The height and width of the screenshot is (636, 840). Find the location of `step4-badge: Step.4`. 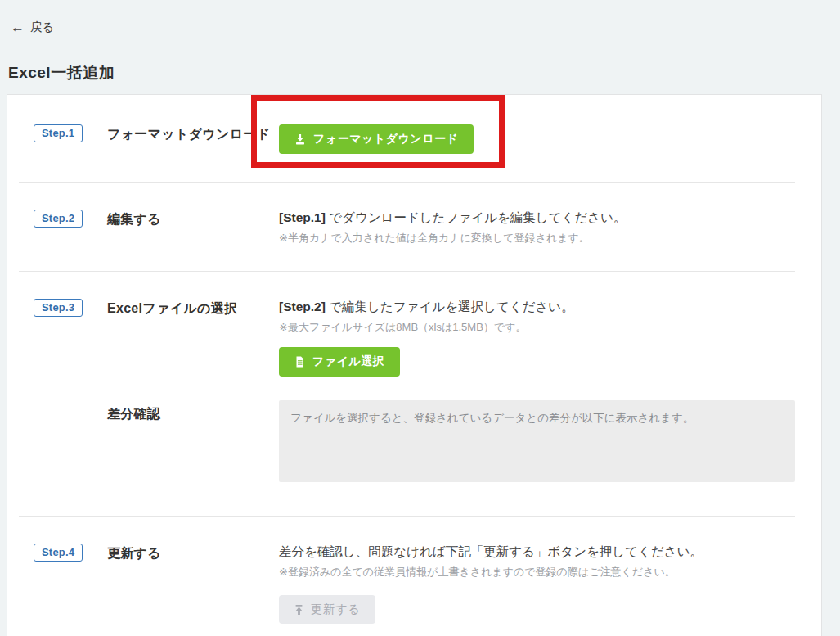

step4-badge: Step.4 is located at coordinates (58, 553).